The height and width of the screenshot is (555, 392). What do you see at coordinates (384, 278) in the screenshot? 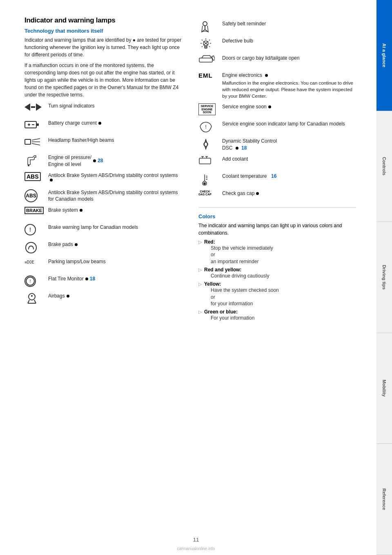
I see `sidebar-tabs: At a glance Controls Driving tips Mobili…` at bounding box center [384, 278].